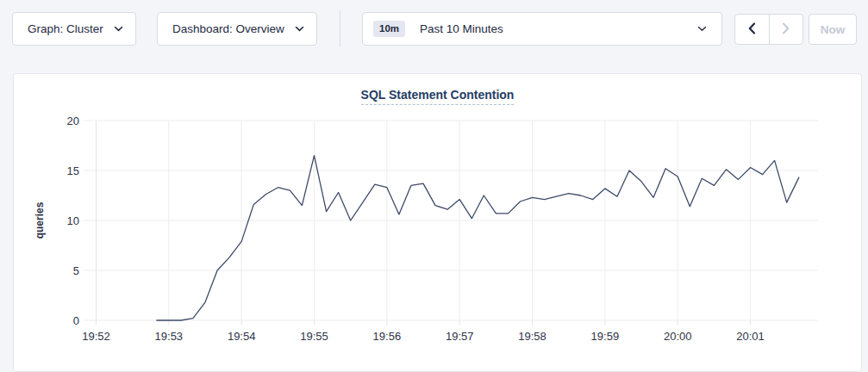 This screenshot has height=372, width=868. Describe the element at coordinates (237, 29) in the screenshot. I see `dashboard-dropdown: Dashboard: Overview` at that location.